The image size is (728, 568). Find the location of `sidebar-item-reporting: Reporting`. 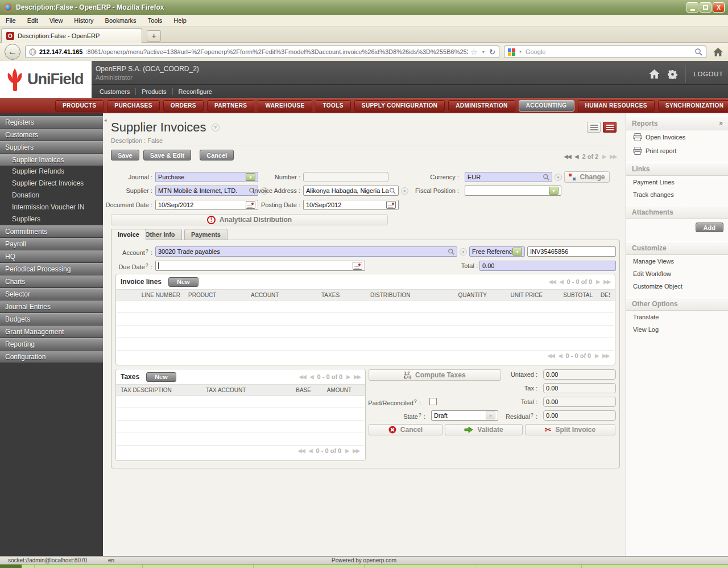

sidebar-item-reporting: Reporting is located at coordinates (51, 344).